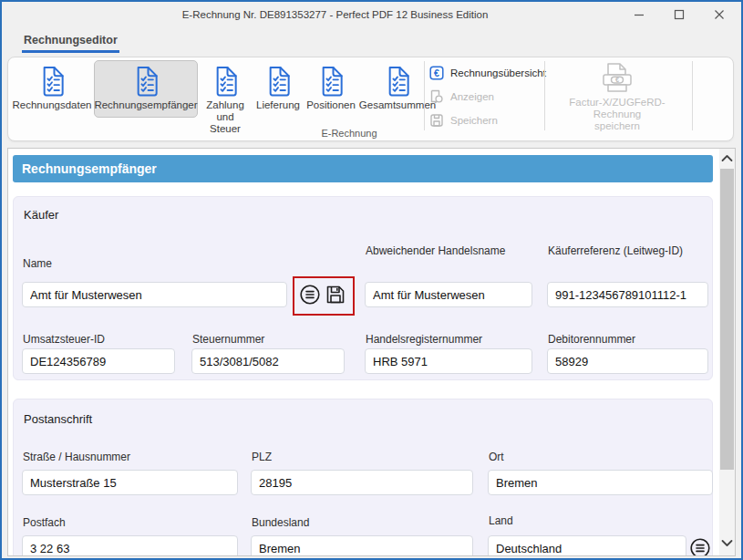 This screenshot has width=743, height=560. What do you see at coordinates (98, 361) in the screenshot?
I see `umsatzsteuer-id-input` at bounding box center [98, 361].